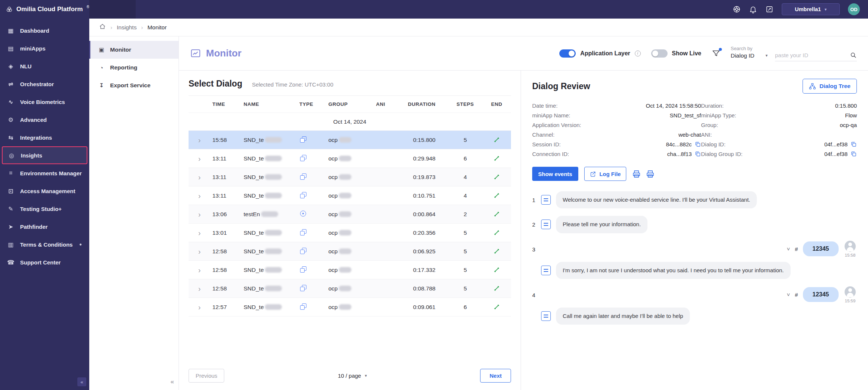 The height and width of the screenshot is (390, 868). I want to click on sidebar-item: ≡ Environments Manager, so click(45, 173).